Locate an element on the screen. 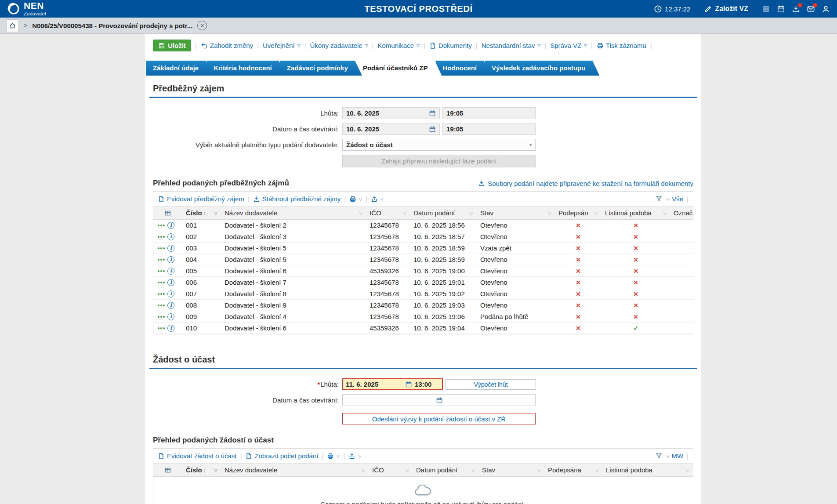 The width and height of the screenshot is (837, 504). menu-sprava-vz: Správa VZ▽ is located at coordinates (569, 46).